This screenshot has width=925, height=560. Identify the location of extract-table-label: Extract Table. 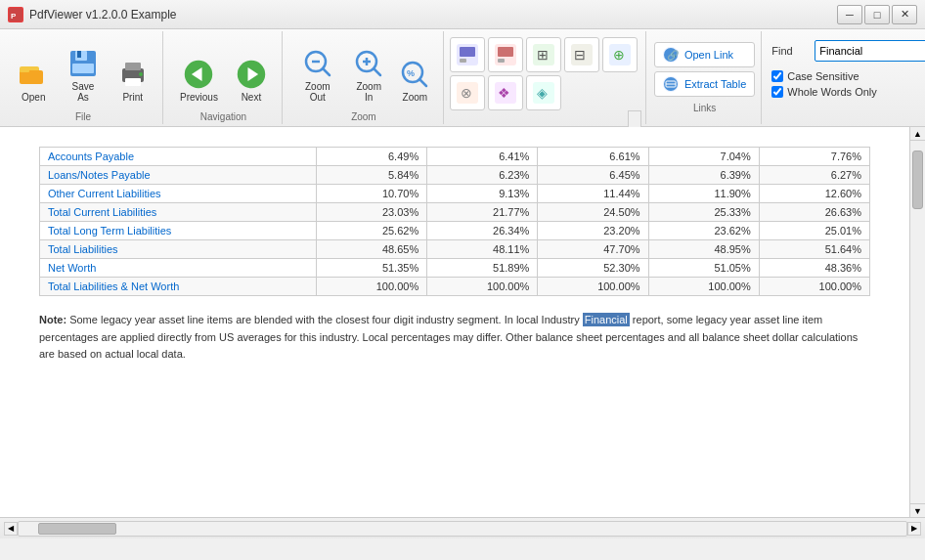
(716, 84).